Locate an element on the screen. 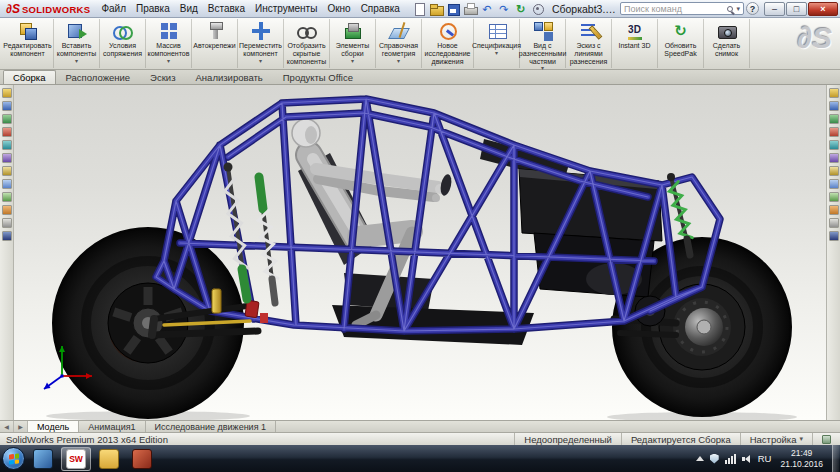  ribbon-button-assembly-features: Элементы сборки ▾ is located at coordinates (353, 44).